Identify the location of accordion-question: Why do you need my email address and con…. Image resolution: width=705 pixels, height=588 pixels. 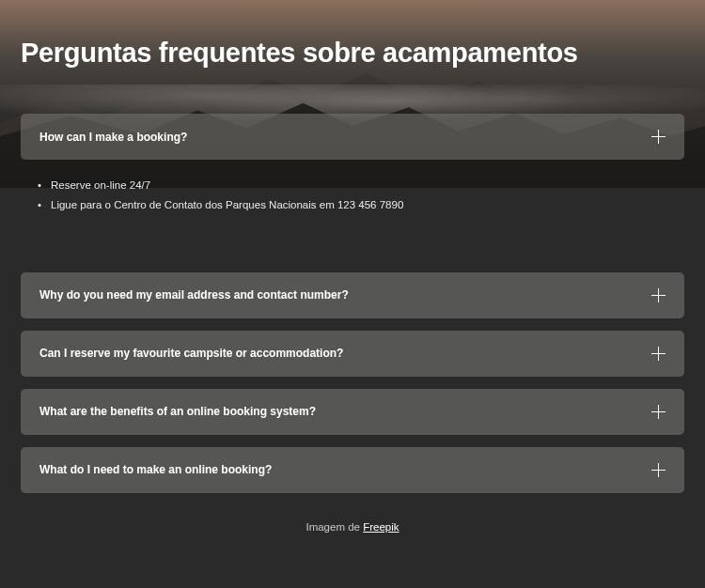
(194, 295).